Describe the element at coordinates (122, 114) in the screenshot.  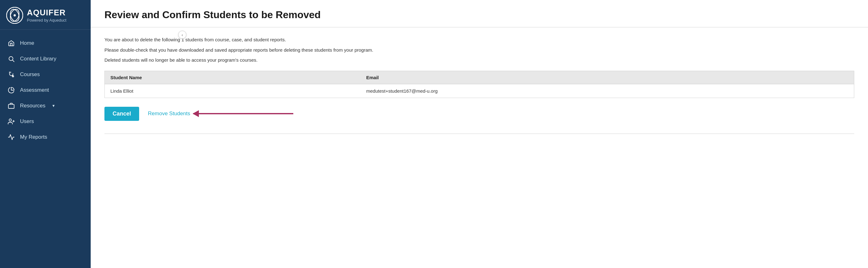
I see `cancel-button: Cancel` at that location.